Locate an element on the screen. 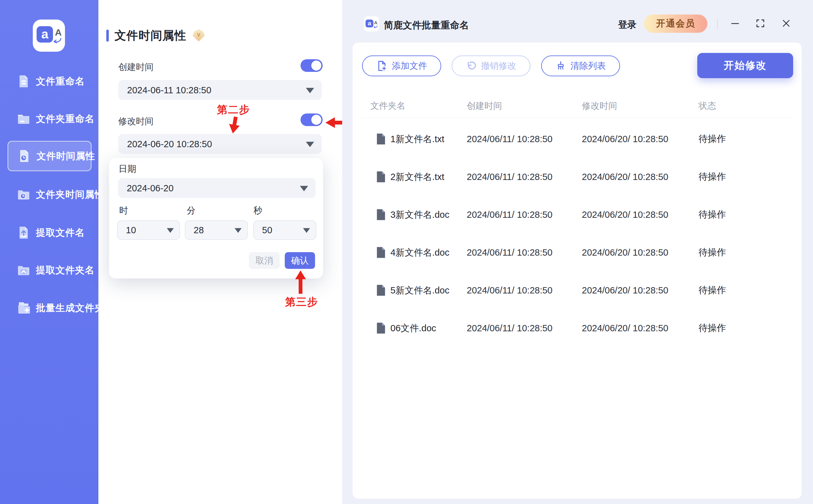 This screenshot has height=504, width=813. created-time-value: 2024-06-11 10:28:50 is located at coordinates (169, 90).